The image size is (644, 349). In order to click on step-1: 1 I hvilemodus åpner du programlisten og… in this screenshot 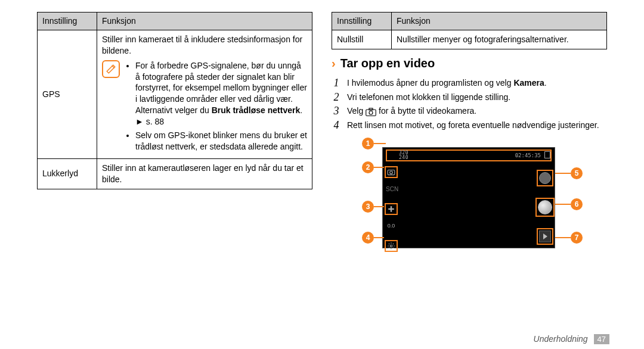, I will do `click(469, 83)`.